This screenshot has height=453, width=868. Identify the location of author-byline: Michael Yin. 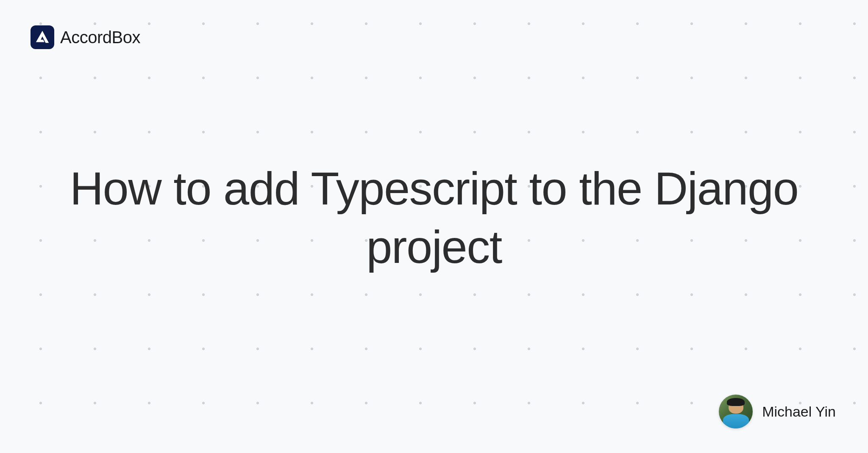
(777, 412).